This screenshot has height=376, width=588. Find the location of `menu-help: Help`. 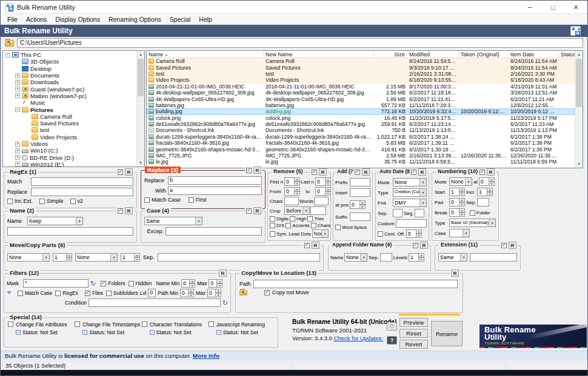

menu-help: Help is located at coordinates (205, 19).